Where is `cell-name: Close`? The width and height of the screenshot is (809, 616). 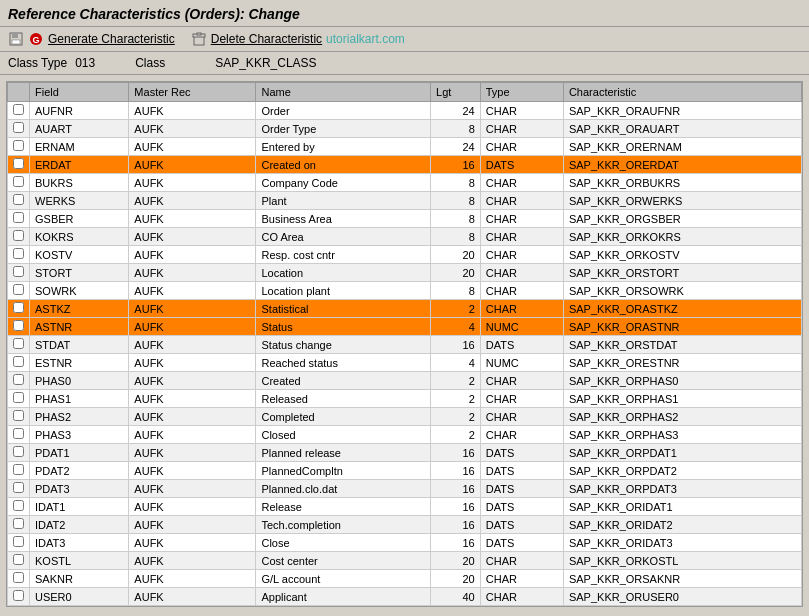 cell-name: Close is located at coordinates (344, 543).